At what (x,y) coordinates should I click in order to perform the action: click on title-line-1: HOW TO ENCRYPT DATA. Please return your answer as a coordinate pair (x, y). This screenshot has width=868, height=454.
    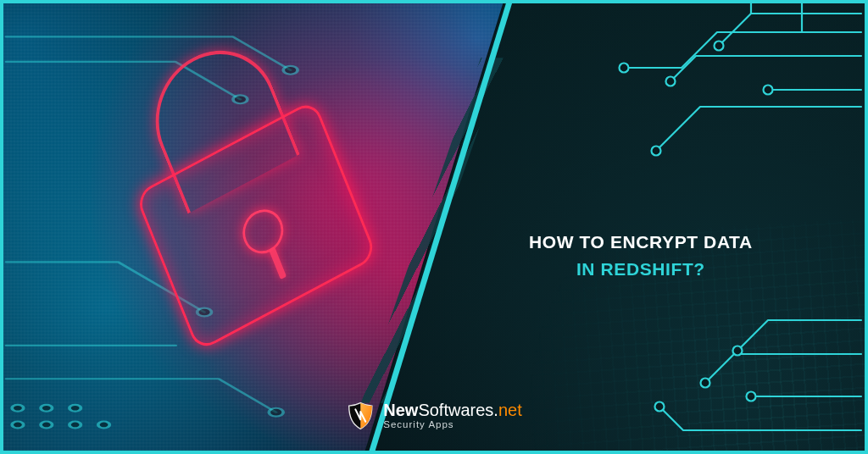
    Looking at the image, I should click on (641, 242).